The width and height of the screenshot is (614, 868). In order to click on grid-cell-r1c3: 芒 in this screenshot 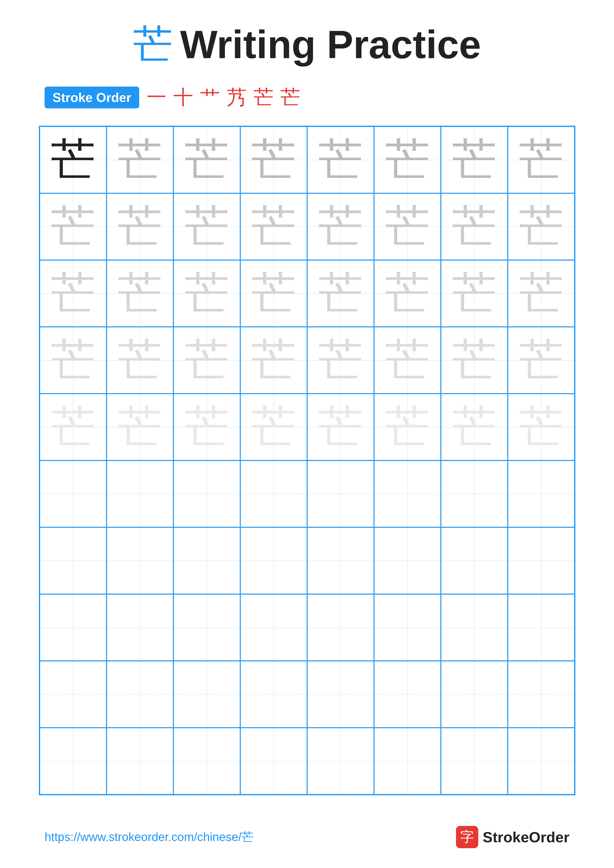, I will do `click(207, 160)`.